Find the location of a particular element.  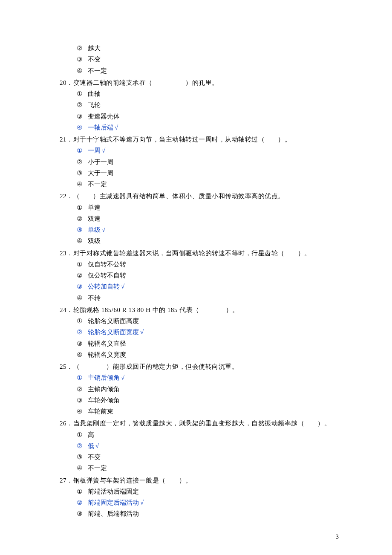

option-text: 变速器壳体 is located at coordinates (104, 116).